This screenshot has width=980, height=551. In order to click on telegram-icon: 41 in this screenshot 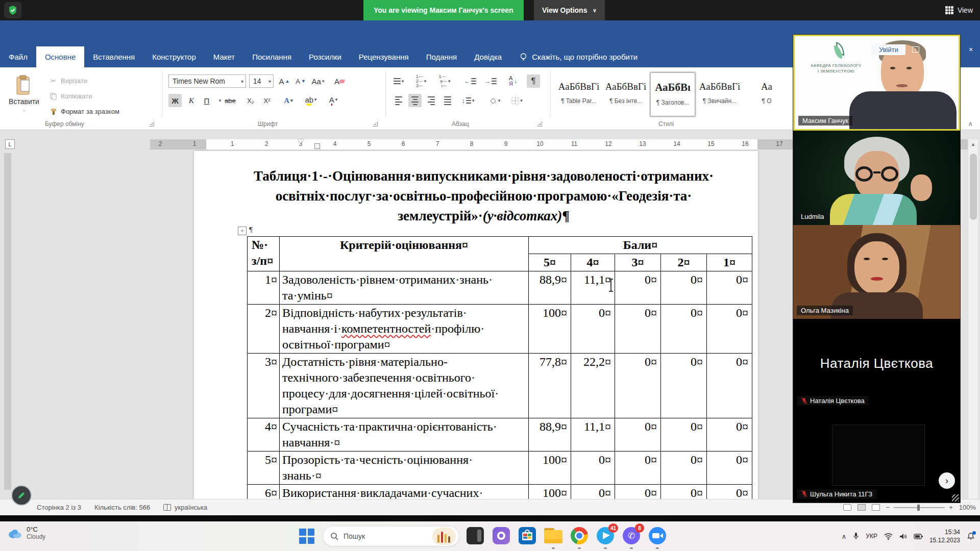, I will do `click(605, 536)`.